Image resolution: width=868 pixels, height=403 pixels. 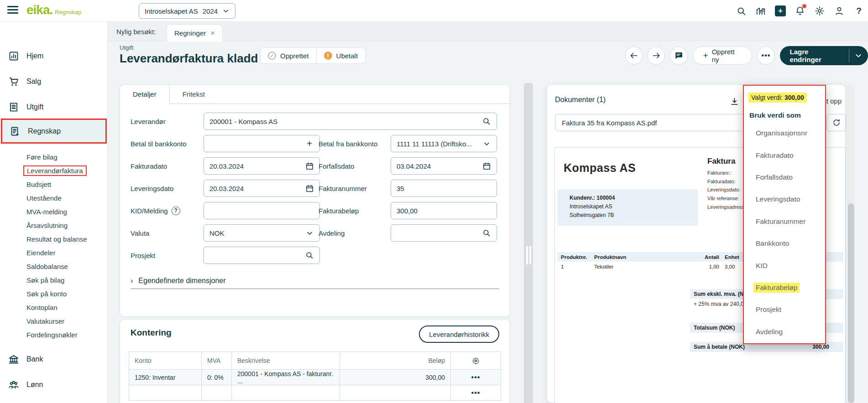 I want to click on sidebar-subitem-fore-bilag: Føre bilag, so click(x=54, y=157).